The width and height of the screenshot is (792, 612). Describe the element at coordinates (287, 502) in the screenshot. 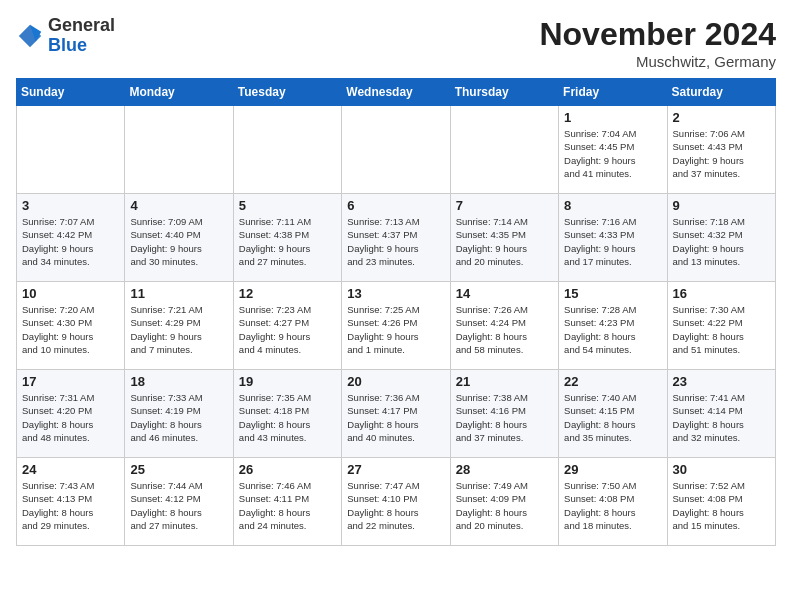

I see `calendar-day: 26Sunrise: 7:46 AM Sunset: 4:11 PM Dayli…` at that location.